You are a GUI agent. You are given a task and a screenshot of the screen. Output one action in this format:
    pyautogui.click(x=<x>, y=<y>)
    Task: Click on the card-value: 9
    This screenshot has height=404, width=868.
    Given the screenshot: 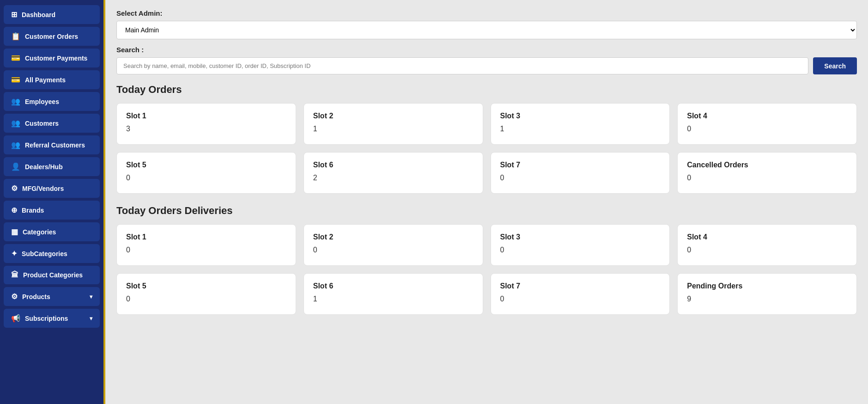 What is the action you would take?
    pyautogui.click(x=767, y=299)
    